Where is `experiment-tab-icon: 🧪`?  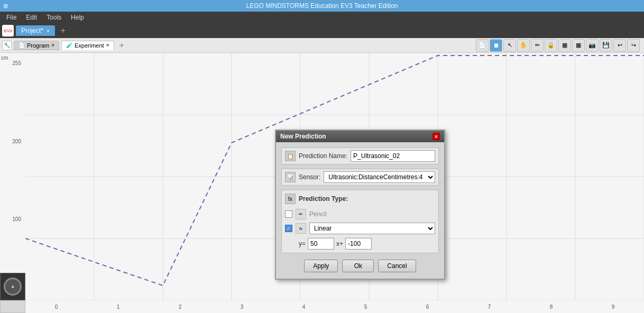 experiment-tab-icon: 🧪 is located at coordinates (69, 45).